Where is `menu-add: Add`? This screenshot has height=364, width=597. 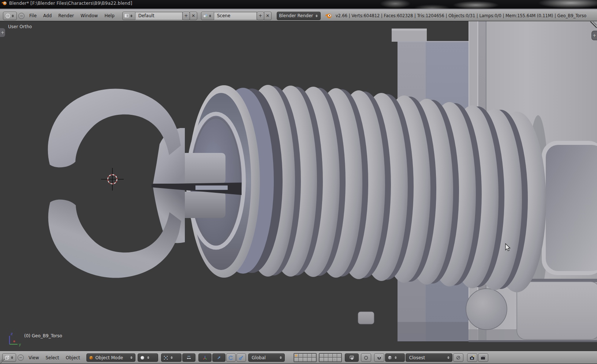 menu-add: Add is located at coordinates (48, 16).